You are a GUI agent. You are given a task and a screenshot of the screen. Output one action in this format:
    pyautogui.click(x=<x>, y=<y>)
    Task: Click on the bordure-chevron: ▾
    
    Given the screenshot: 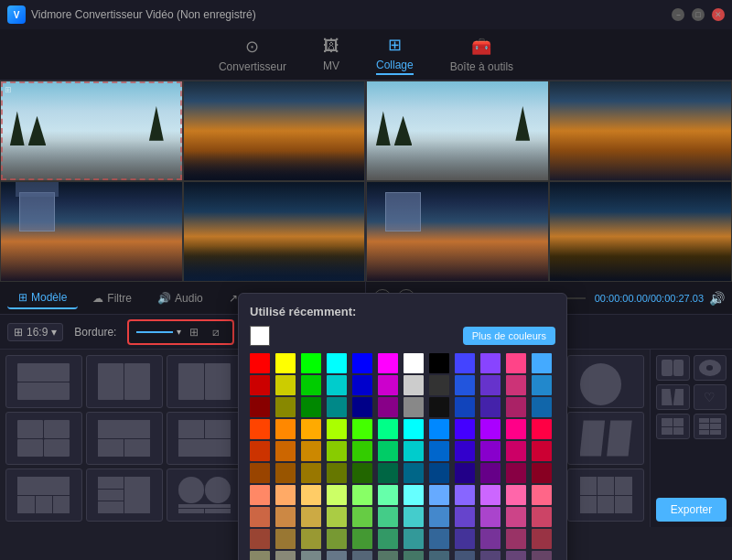 What is the action you would take?
    pyautogui.click(x=179, y=331)
    